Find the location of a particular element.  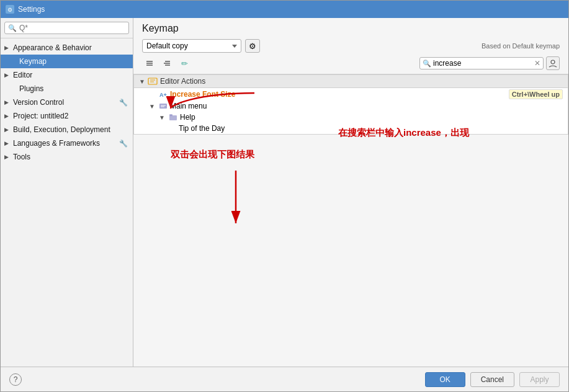

based-on-text: Based on Default keymap is located at coordinates (521, 46).